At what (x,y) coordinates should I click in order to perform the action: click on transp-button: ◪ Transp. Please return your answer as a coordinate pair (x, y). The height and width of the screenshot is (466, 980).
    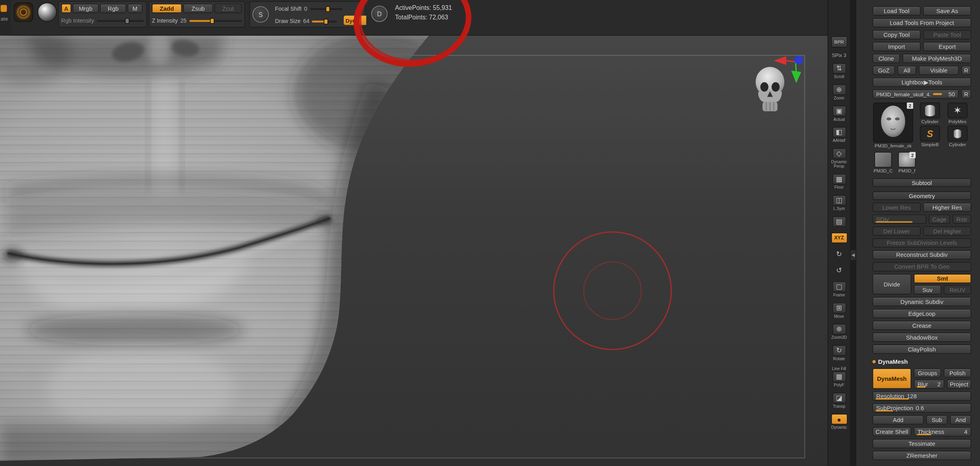
    Looking at the image, I should click on (839, 400).